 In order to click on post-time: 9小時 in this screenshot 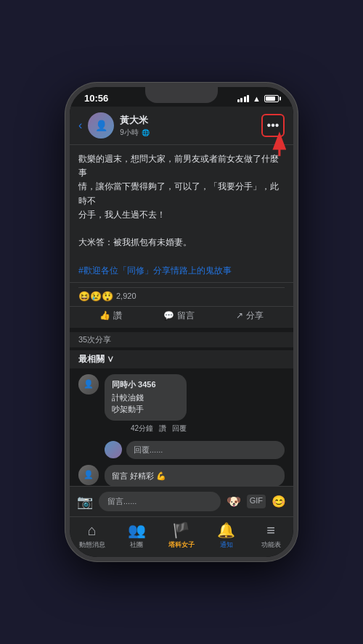, I will do `click(129, 133)`.